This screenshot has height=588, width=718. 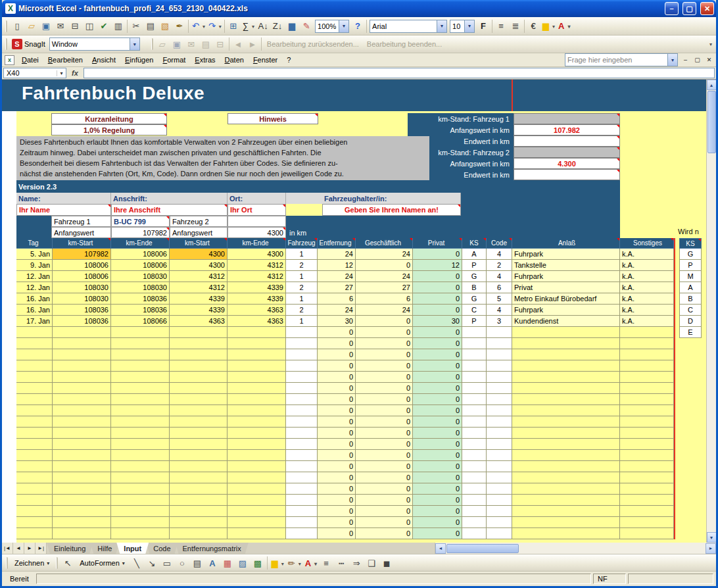 What do you see at coordinates (302, 243) in the screenshot?
I see `column-header: Fahrzeug` at bounding box center [302, 243].